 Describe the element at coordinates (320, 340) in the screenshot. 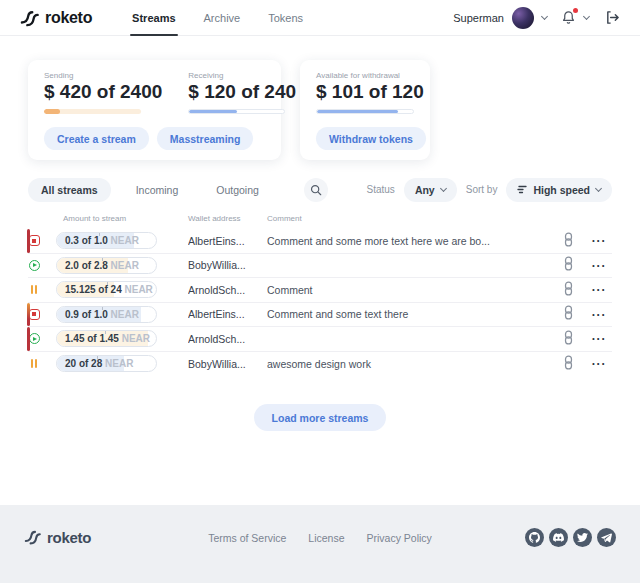

I see `table-row: 1.45 of 1.45 NEARArnoldSch......` at that location.